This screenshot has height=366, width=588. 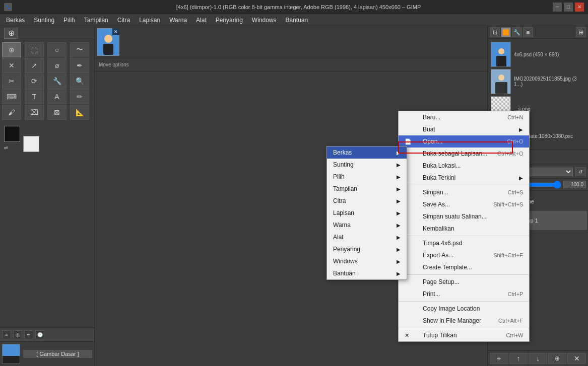 What do you see at coordinates (57, 97) in the screenshot?
I see `tool-select-color: A` at bounding box center [57, 97].